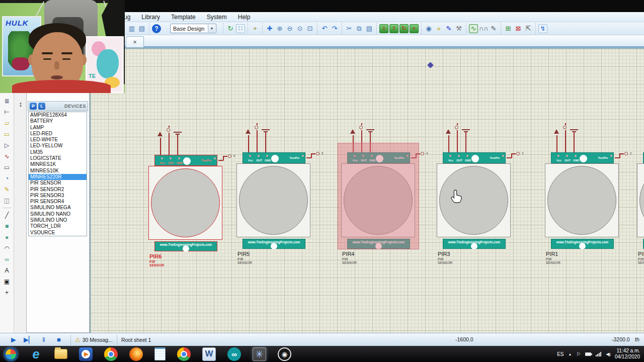  What do you see at coordinates (57, 183) in the screenshot?
I see `device-item: PIR SENSOR` at bounding box center [57, 183].